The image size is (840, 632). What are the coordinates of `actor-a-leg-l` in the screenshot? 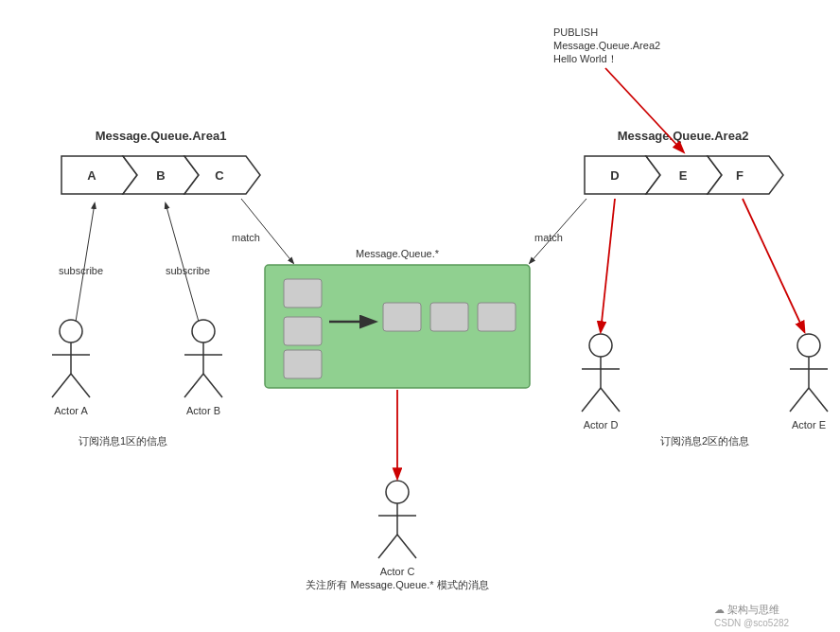 It's located at (61, 386).